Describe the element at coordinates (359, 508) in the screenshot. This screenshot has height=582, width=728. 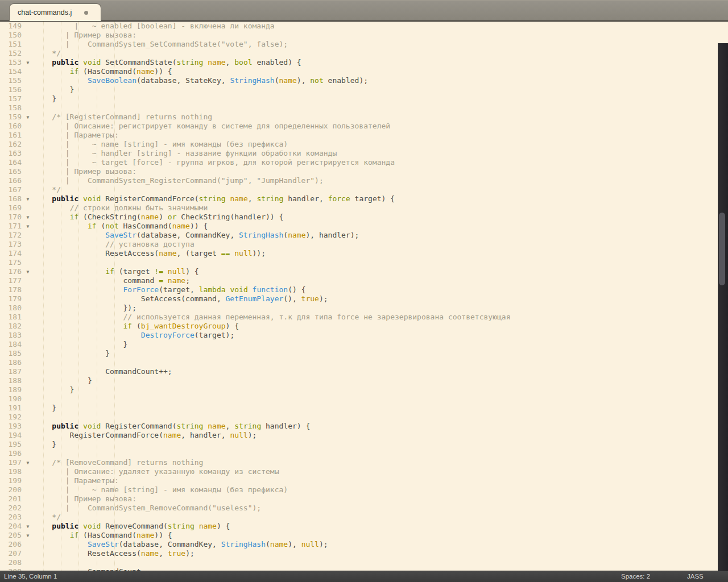
I see `code-line: 202 | CommandSystem_RemoveCommand("usele…` at that location.